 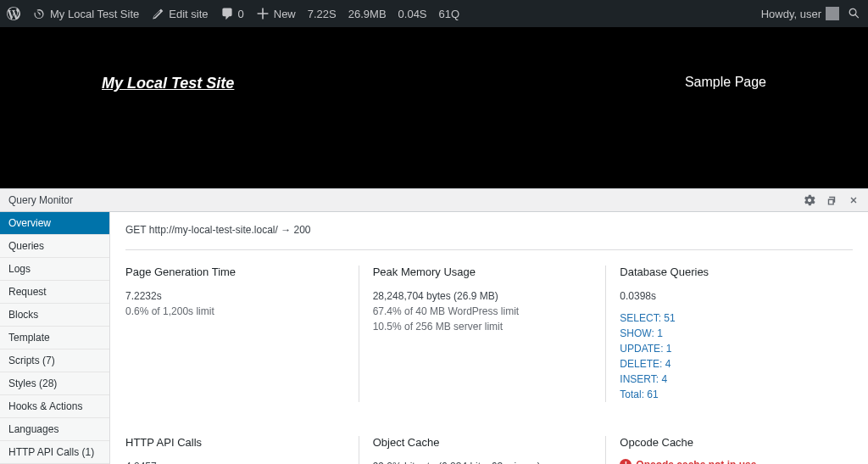 What do you see at coordinates (810, 200) in the screenshot?
I see `settings-icon` at bounding box center [810, 200].